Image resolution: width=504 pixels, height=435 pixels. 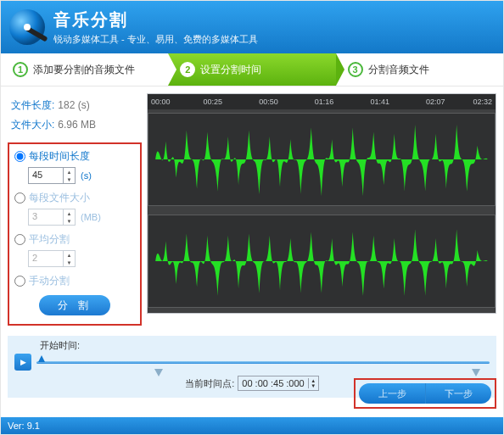 I want to click on app-title: 音乐分割, so click(x=156, y=20).